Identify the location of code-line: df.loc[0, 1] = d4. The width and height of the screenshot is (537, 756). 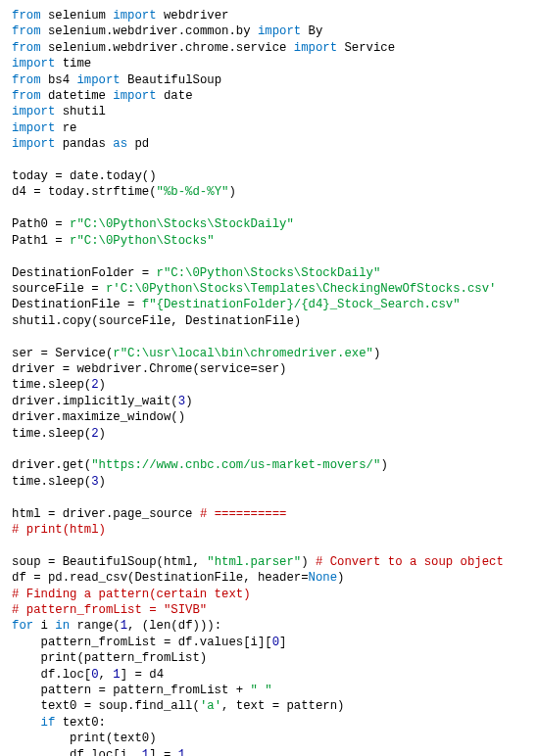
(88, 675).